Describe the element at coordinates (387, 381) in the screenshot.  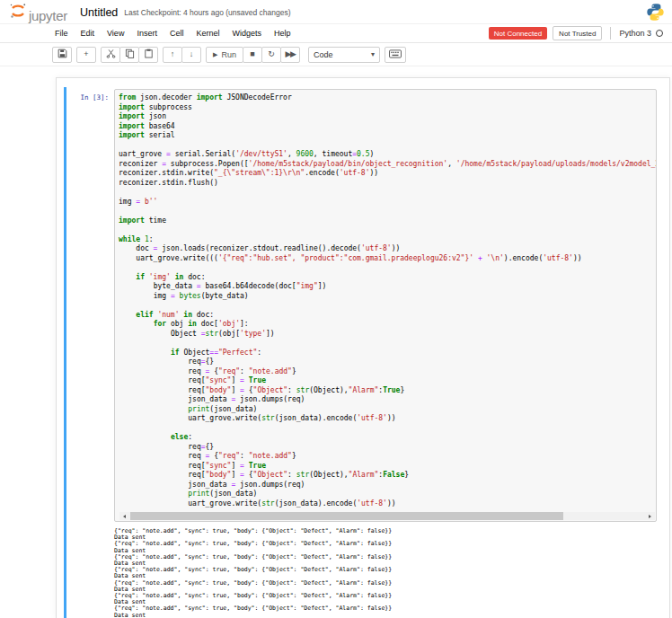
I see `code-line: req["sync"] = True` at that location.